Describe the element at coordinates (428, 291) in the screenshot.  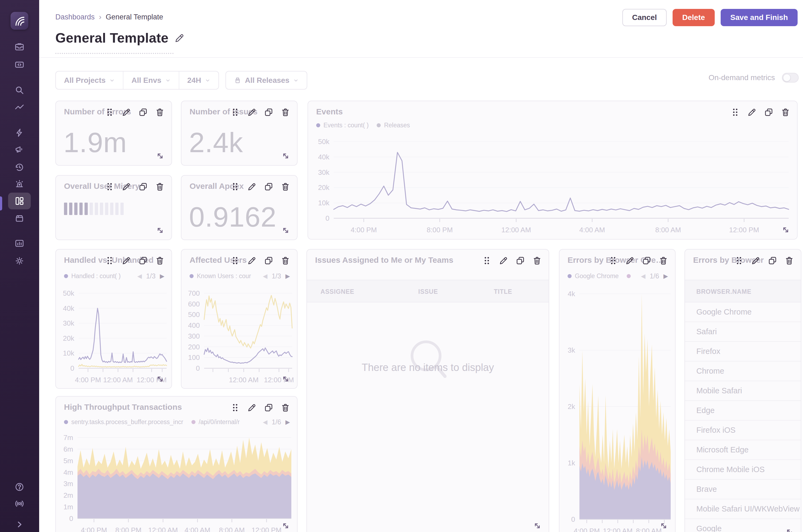
I see `table-header-row: ASSIGNEEISSUETITLE` at that location.